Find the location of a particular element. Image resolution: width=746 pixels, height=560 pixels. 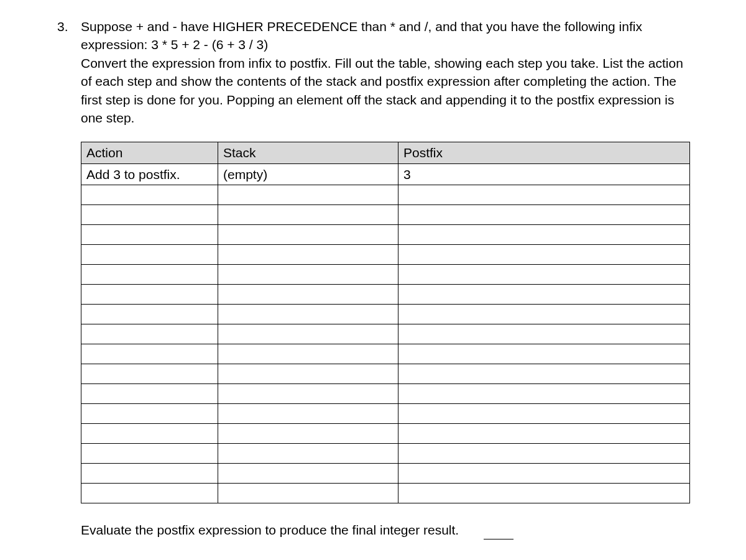

evaluate-blank is located at coordinates (499, 534).